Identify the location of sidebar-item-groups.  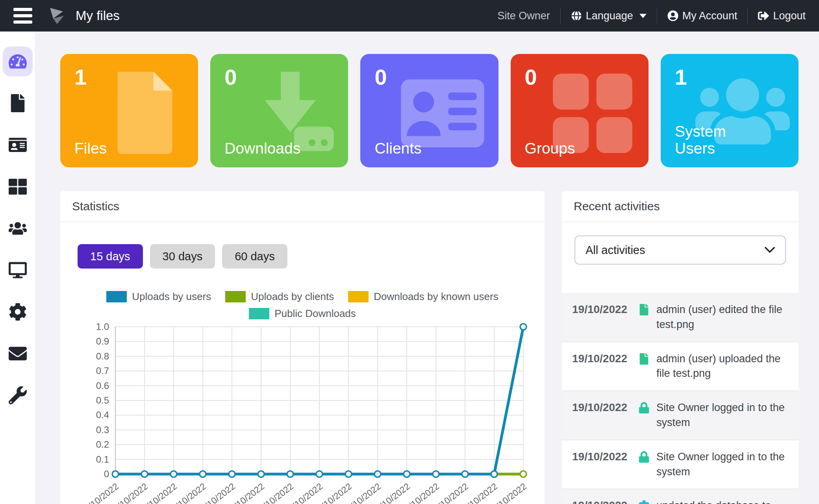
(18, 187).